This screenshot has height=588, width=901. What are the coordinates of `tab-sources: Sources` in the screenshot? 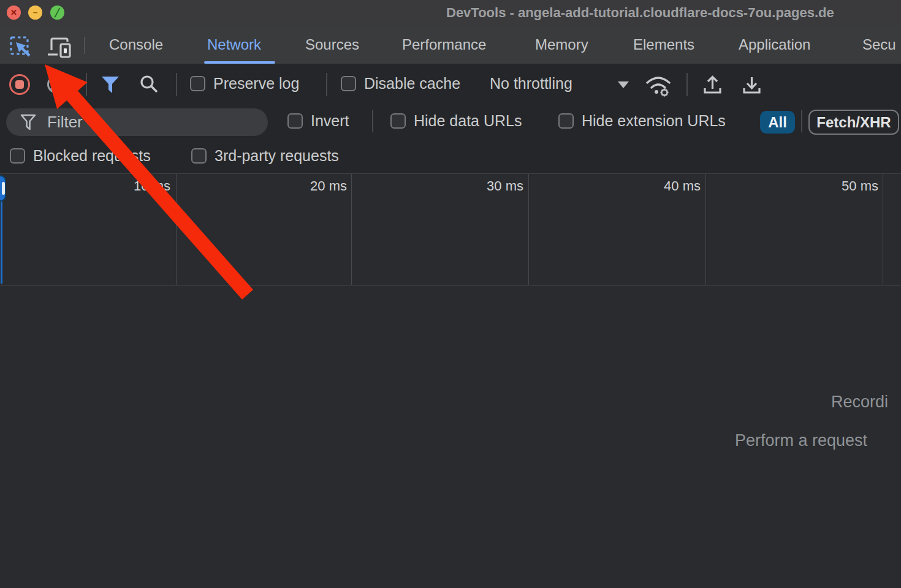 It's located at (332, 45).